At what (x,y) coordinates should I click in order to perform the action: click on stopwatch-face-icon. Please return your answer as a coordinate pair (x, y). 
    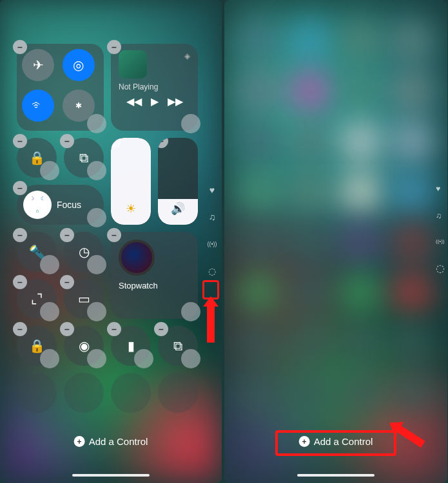
    Looking at the image, I should click on (137, 258).